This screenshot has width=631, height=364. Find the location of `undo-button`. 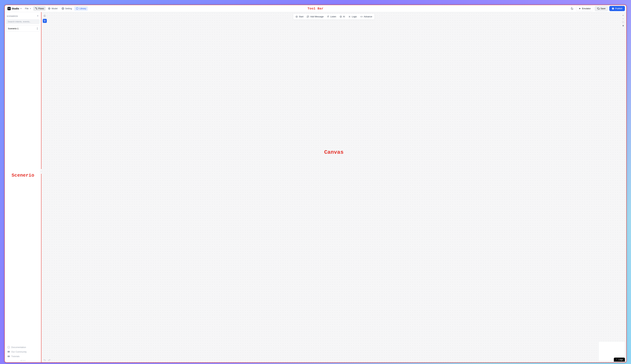

undo-button is located at coordinates (45, 360).